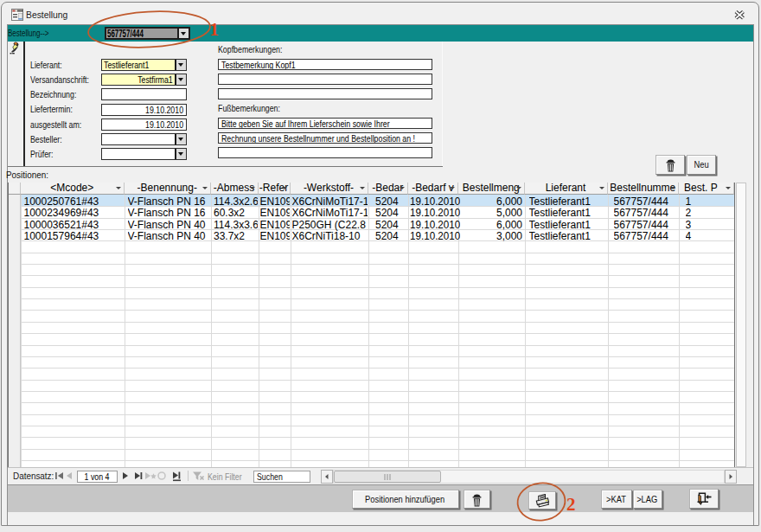 The image size is (761, 532). Describe the element at coordinates (571, 504) in the screenshot. I see `svg-text: 2` at that location.